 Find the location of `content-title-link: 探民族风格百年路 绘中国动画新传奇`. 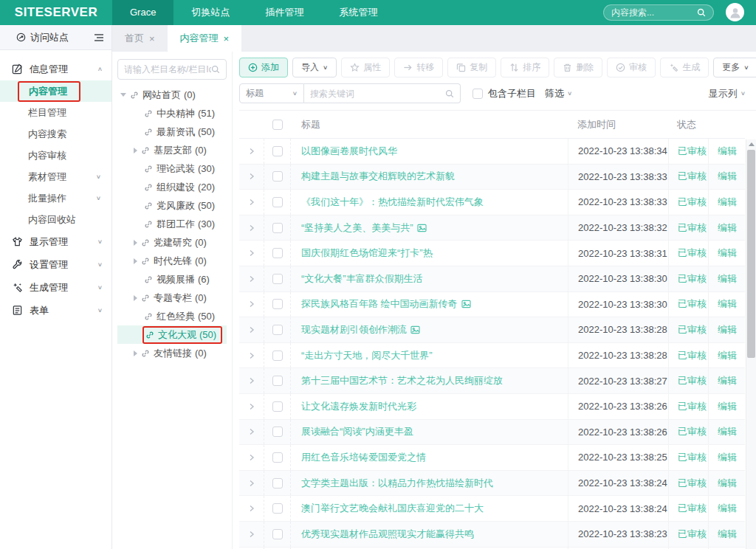

content-title-link: 探民族风格百年路 绘中国动画新传奇 is located at coordinates (379, 304).